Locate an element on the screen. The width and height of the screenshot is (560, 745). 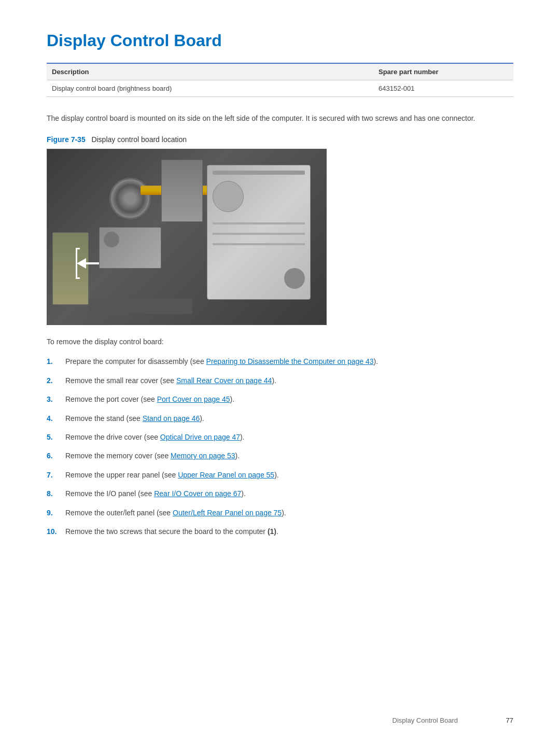
fan-graphic is located at coordinates (130, 199).